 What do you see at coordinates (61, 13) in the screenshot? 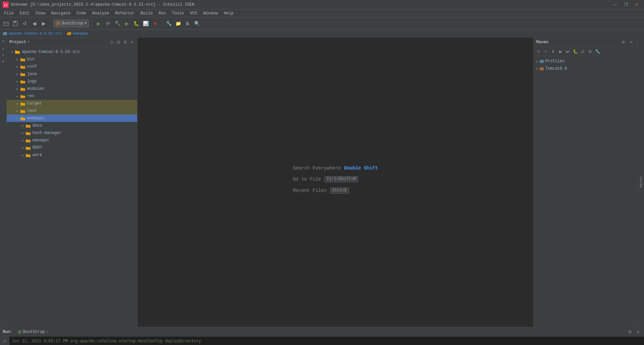
I see `menubar-item-navigate: Navigate` at bounding box center [61, 13].